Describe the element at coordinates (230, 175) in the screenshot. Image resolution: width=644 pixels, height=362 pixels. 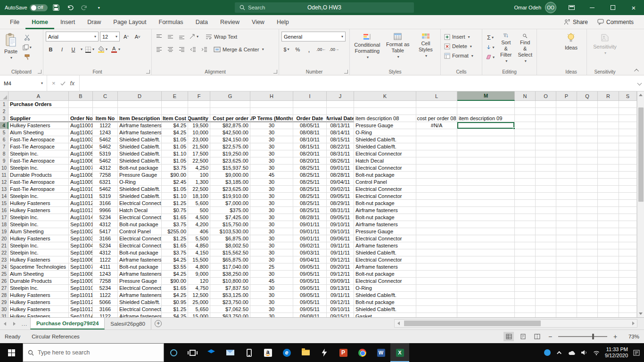
I see `cell-G11: $9,000.00` at that location.